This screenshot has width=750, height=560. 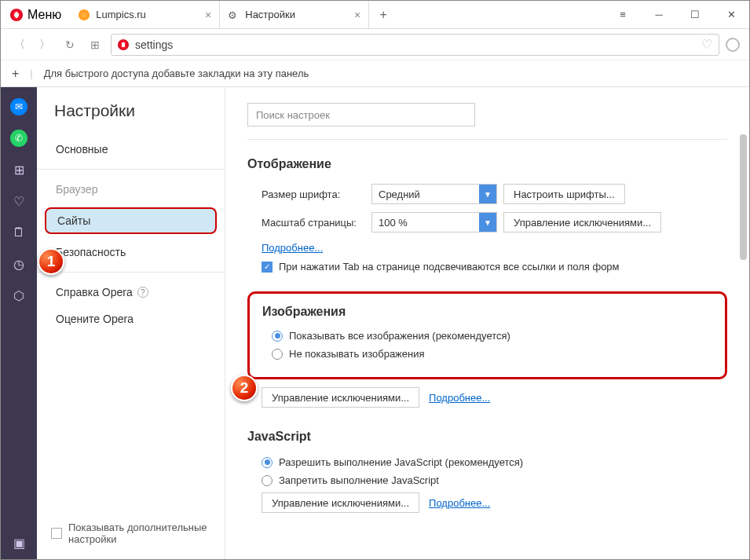 What do you see at coordinates (130, 319) in the screenshot?
I see `nav-rate: Оцените Opera` at bounding box center [130, 319].